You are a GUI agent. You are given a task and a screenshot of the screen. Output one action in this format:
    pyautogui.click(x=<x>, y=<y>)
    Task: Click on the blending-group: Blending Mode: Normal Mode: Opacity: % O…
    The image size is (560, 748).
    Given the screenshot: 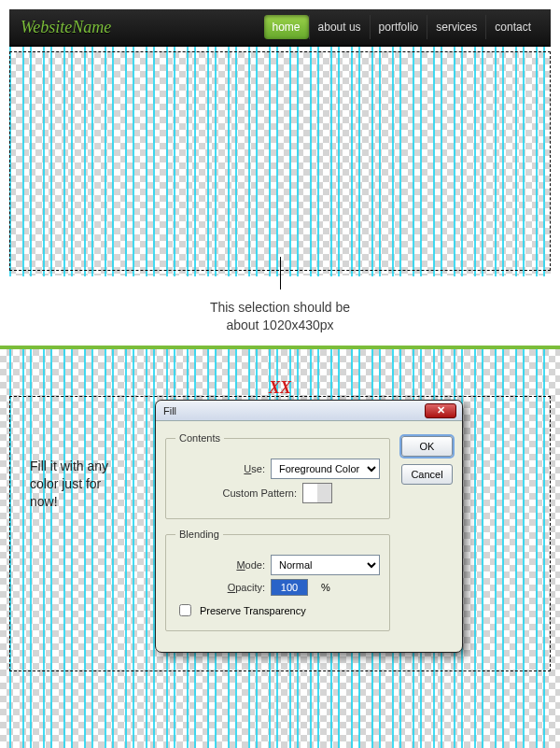 What is the action you would take?
    pyautogui.click(x=278, y=580)
    